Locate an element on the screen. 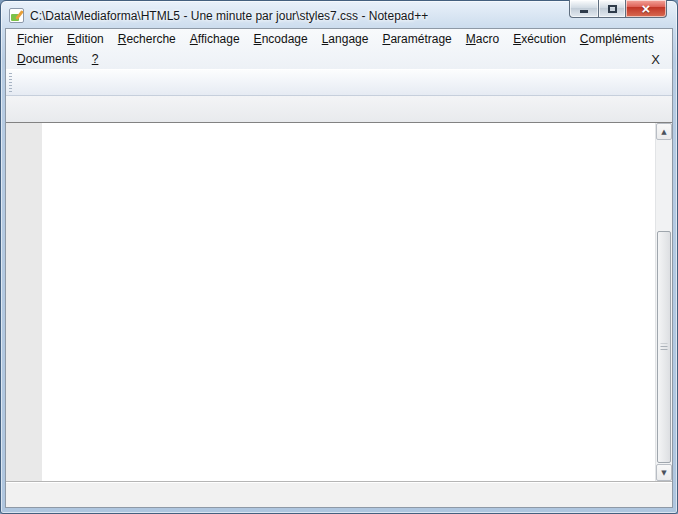 The height and width of the screenshot is (514, 678). status-bar is located at coordinates (339, 494).